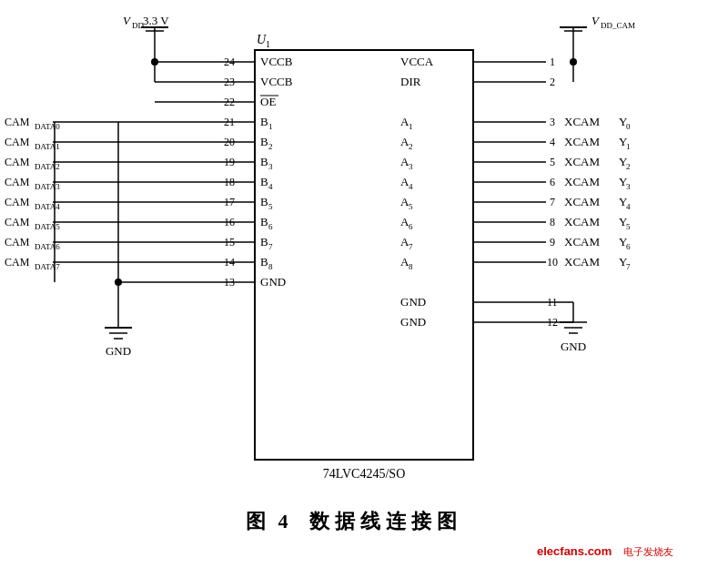 The image size is (728, 578). Describe the element at coordinates (47, 207) in the screenshot. I see `svg-text: DATA4` at that location.